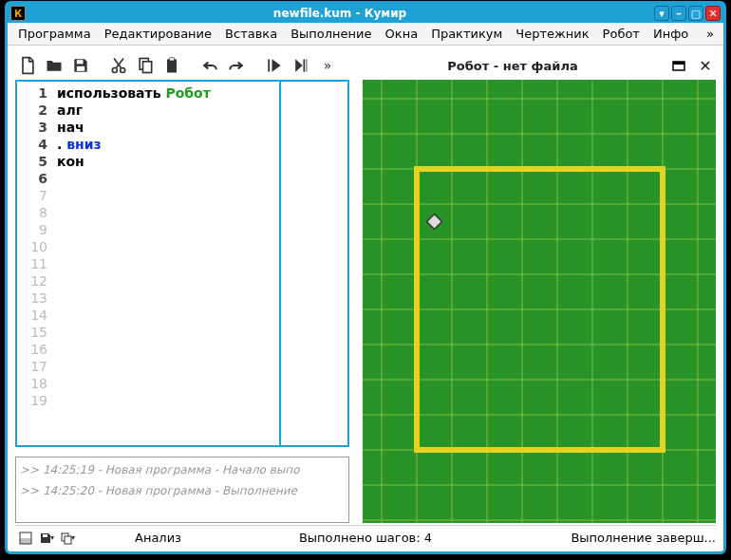 This screenshot has height=560, width=731. Describe the element at coordinates (403, 34) in the screenshot. I see `menu-Окна: Окна` at that location.